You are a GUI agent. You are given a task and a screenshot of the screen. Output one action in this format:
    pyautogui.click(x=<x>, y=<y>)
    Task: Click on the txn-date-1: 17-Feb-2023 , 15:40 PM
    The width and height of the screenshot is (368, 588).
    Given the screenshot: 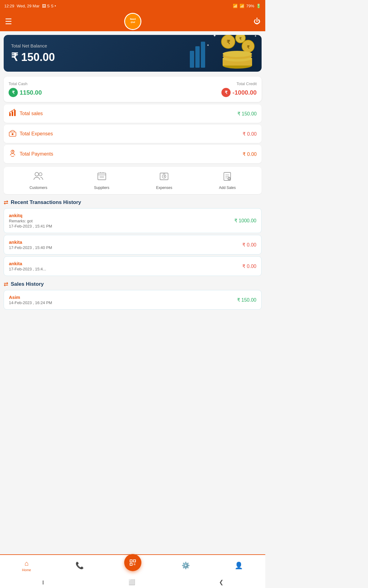 What is the action you would take?
    pyautogui.click(x=126, y=247)
    